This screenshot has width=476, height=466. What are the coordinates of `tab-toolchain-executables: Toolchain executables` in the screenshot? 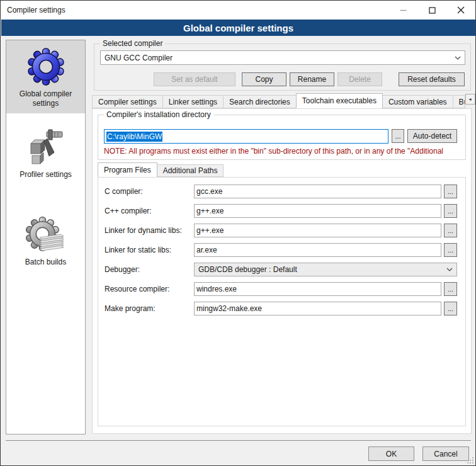 It's located at (339, 101).